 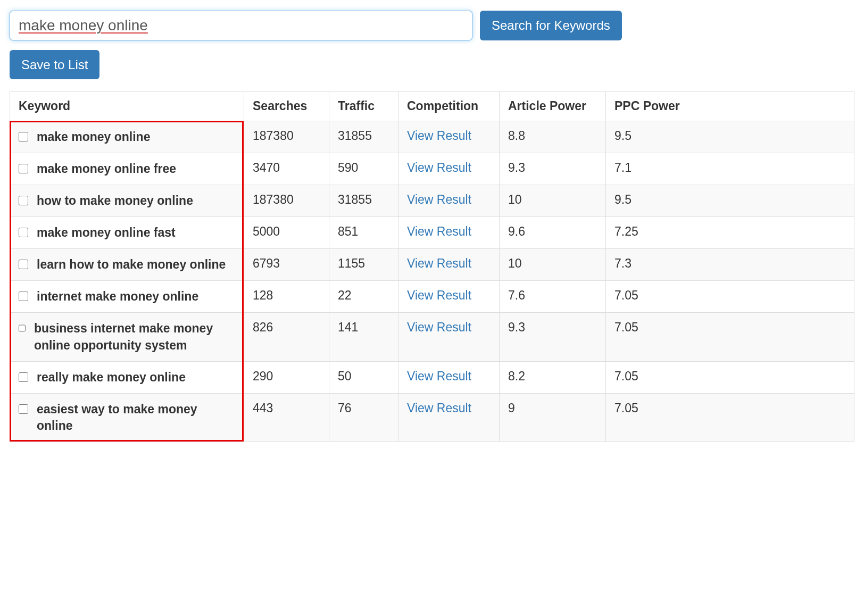 What do you see at coordinates (553, 377) in the screenshot?
I see `article-power-cell: 8.2` at bounding box center [553, 377].